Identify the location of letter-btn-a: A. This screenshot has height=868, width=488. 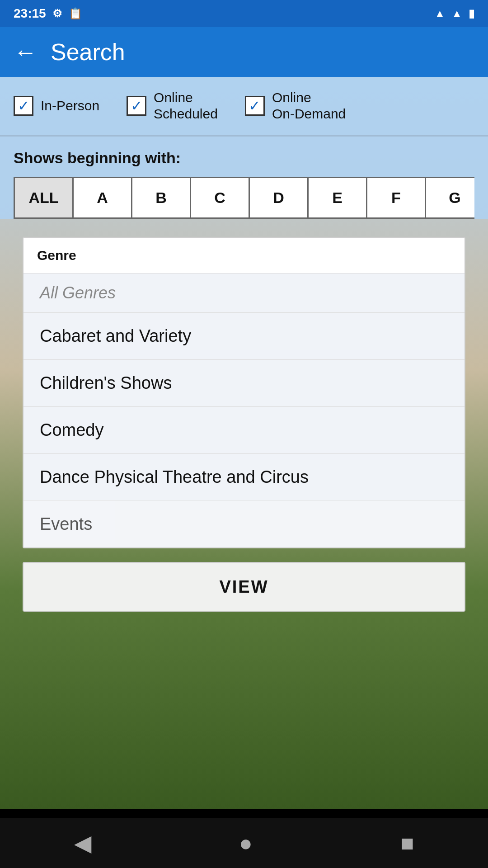
(103, 198).